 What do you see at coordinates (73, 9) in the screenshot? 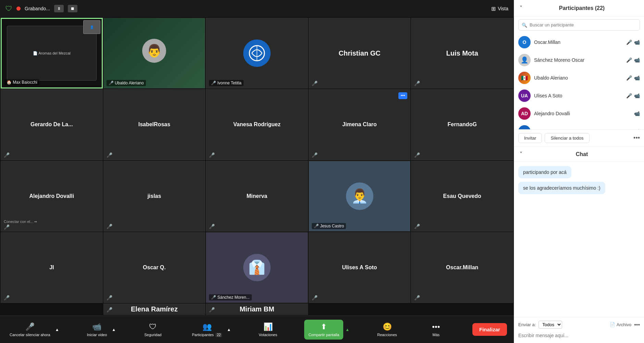
I see `stop-recording-button: ⏹` at bounding box center [73, 9].